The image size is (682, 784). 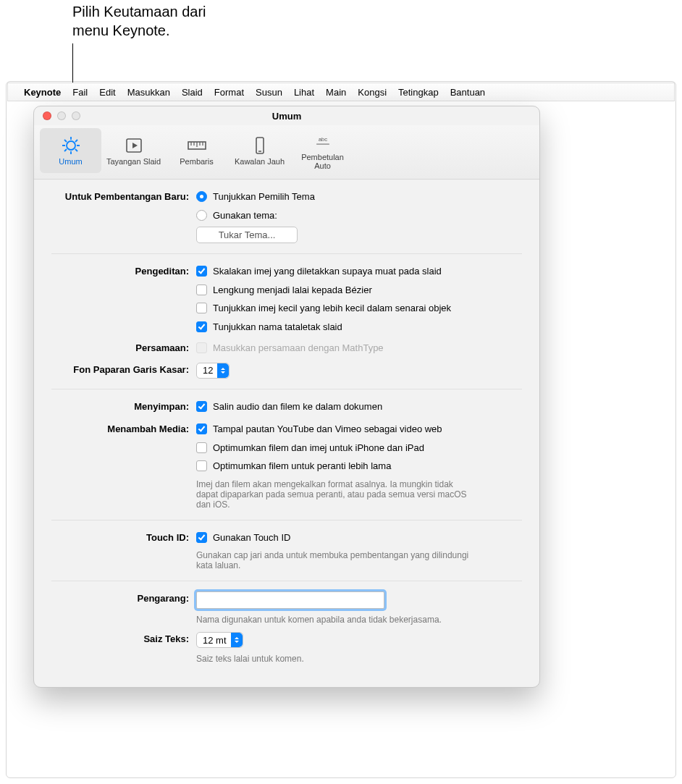 I want to click on label-adding-media: Menambah Media:, so click(x=124, y=429).